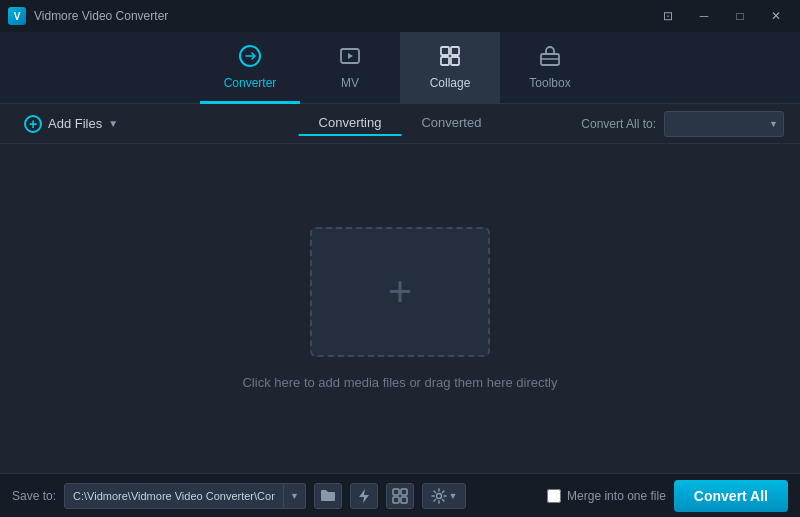 This screenshot has width=800, height=517. Describe the element at coordinates (185, 496) in the screenshot. I see `save-path-wrapper: ▼` at that location.